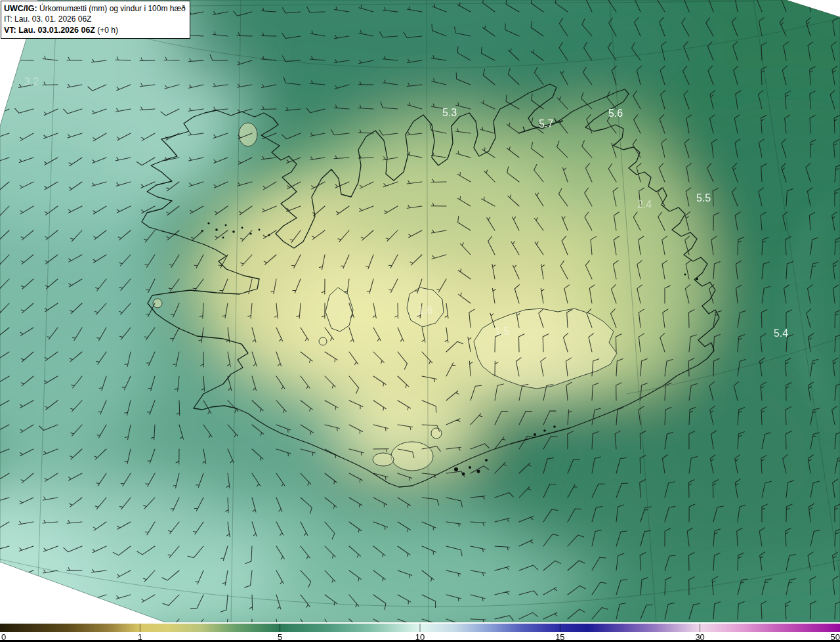 Image resolution: width=840 pixels, height=642 pixels. What do you see at coordinates (94, 30) in the screenshot?
I see `valid-time-line: VT: Lau. 03.01.2026 06Z (+0 h)` at bounding box center [94, 30].